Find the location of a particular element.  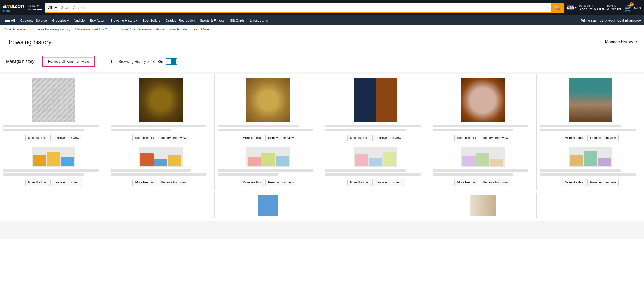

more-like-this-4: More like this is located at coordinates (359, 138).